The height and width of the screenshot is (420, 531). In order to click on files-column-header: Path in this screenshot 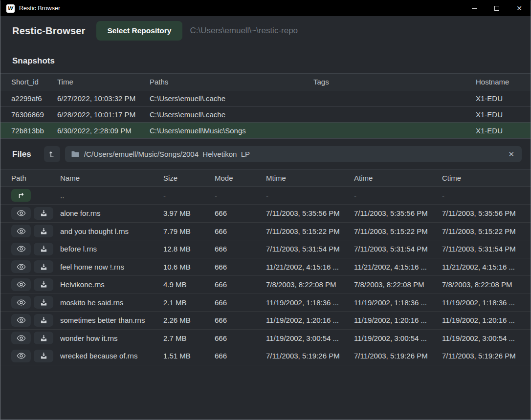, I will do `click(36, 178)`.